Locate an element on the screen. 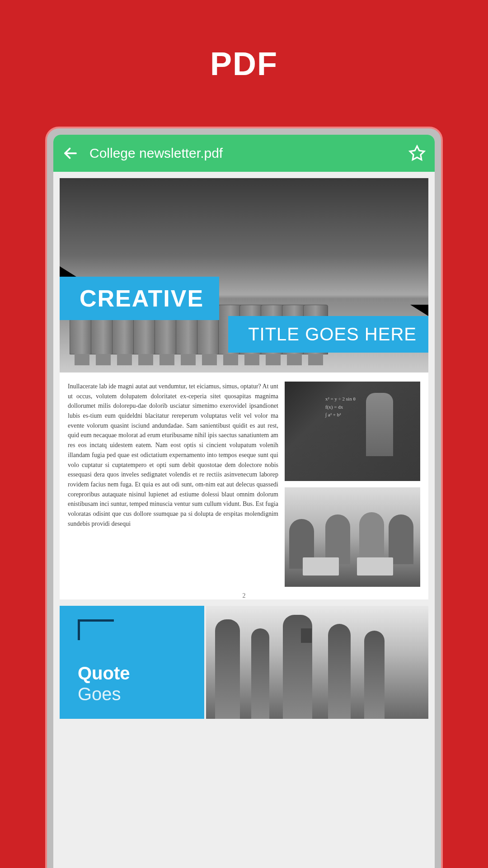  app-bar: College newsletter.pdf is located at coordinates (244, 153).